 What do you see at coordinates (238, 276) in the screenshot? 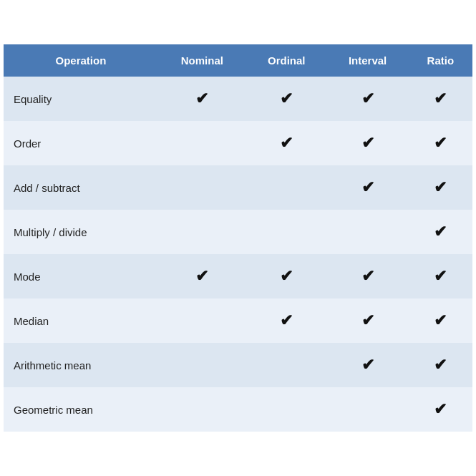
I see `table-row: Mode✔✔✔✔` at bounding box center [238, 276].